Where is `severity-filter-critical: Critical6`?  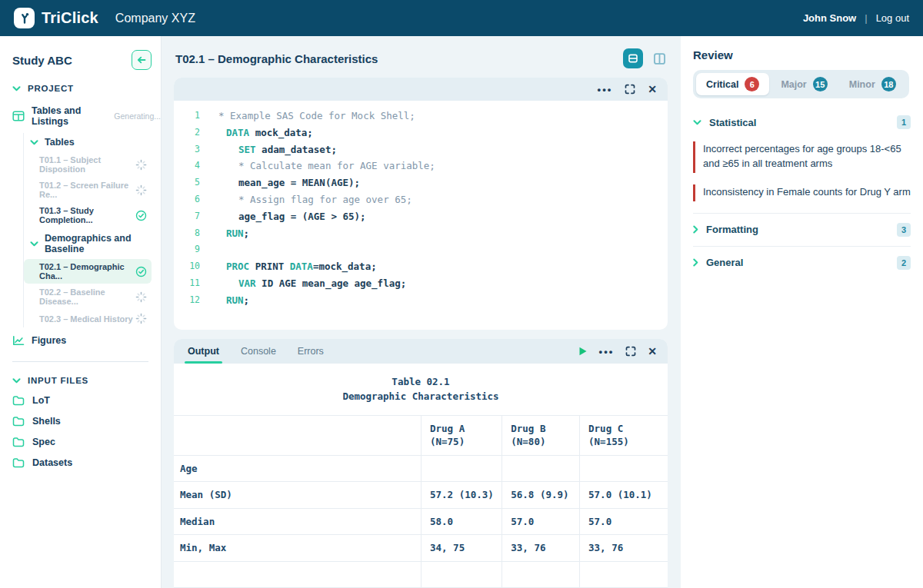 severity-filter-critical: Critical6 is located at coordinates (732, 85).